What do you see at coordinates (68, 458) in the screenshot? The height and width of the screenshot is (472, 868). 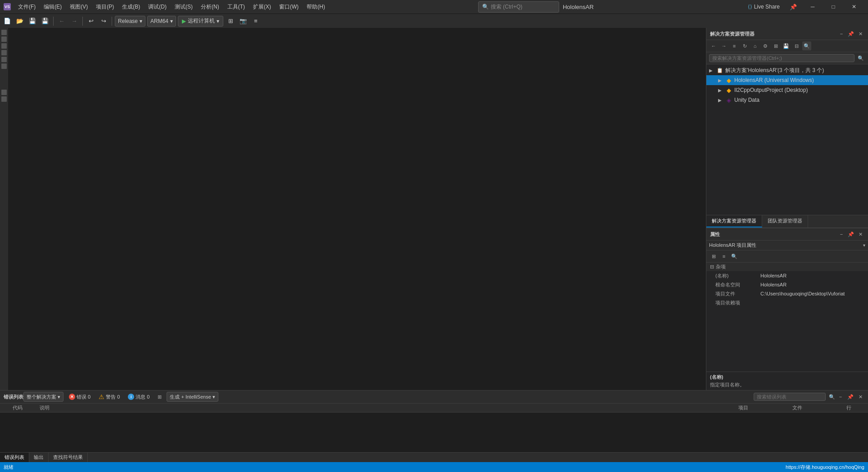 I see `tab-find-symbol: 查找符号结果` at bounding box center [68, 458].